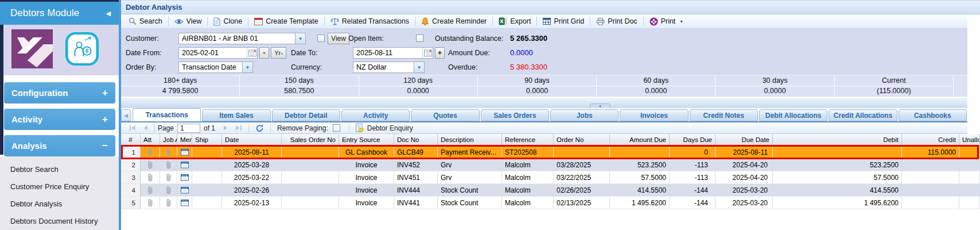 The height and width of the screenshot is (230, 980). I want to click on toolbar-clone-button: Clone, so click(228, 21).